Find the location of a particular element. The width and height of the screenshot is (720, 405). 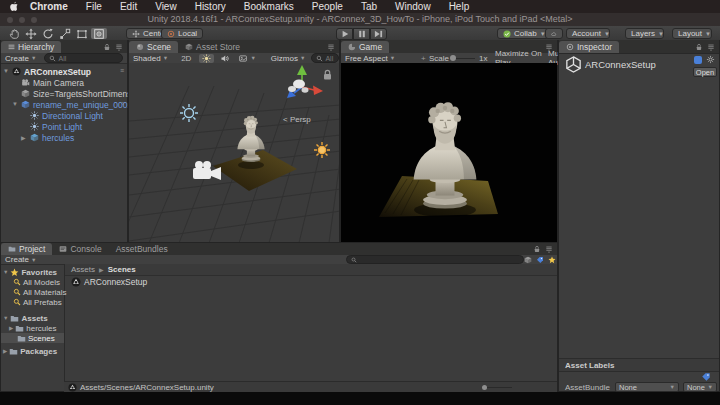

directional-light-gizmo is located at coordinates (189, 113).